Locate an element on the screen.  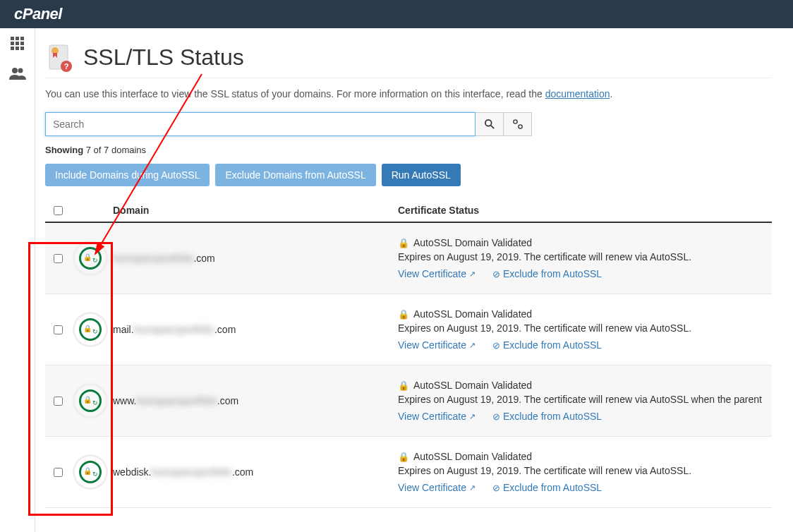
page-title: SSL/TLS Status is located at coordinates (164, 58).